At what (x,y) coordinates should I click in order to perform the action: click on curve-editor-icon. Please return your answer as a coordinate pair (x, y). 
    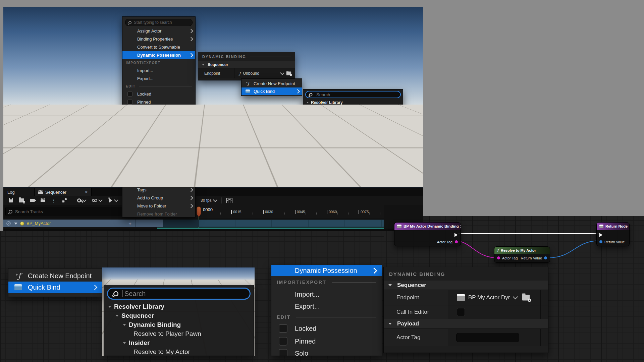
    Looking at the image, I should click on (229, 200).